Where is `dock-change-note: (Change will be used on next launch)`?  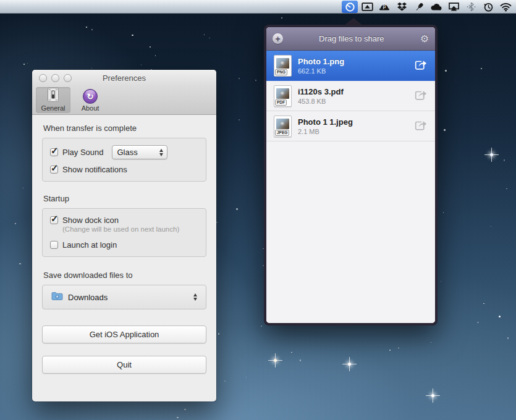 dock-change-note: (Change will be used on next launch) is located at coordinates (130, 229).